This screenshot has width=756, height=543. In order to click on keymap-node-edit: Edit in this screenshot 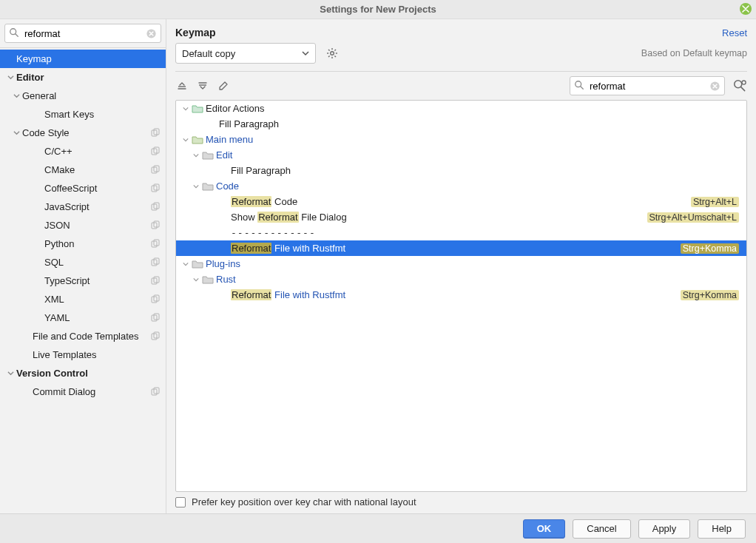, I will do `click(462, 155)`.